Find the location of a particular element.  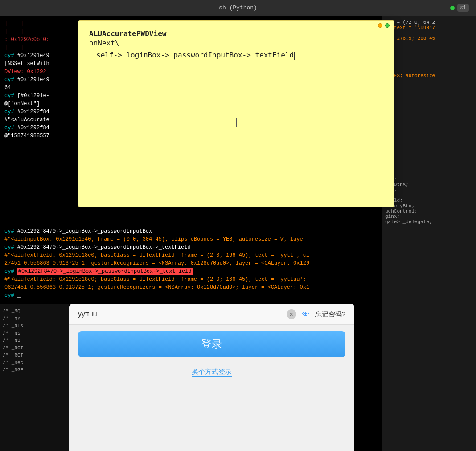

term-line: cy# _ is located at coordinates (193, 295).